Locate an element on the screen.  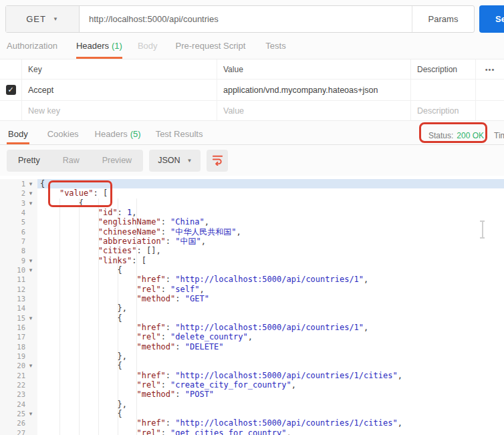
line-number: 20 is located at coordinates (13, 366).